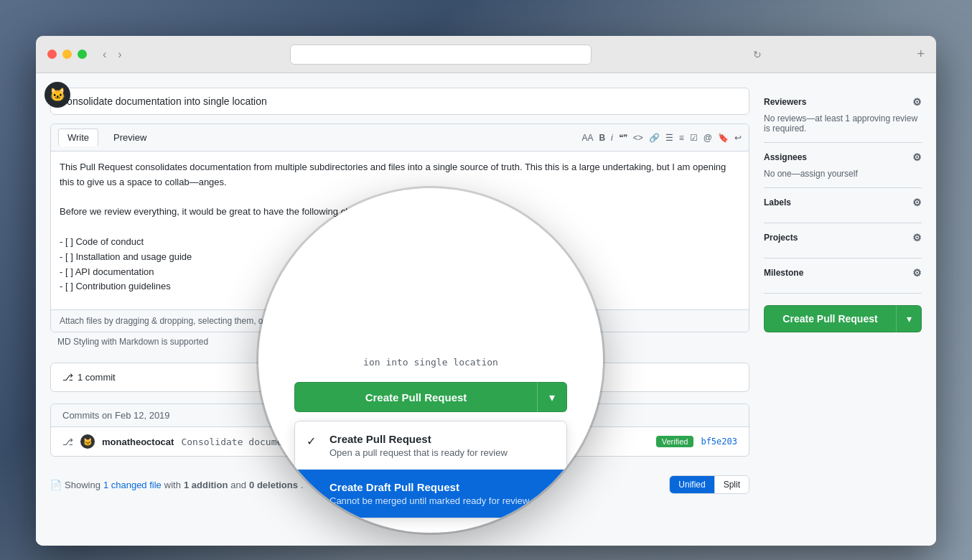  I want to click on create-pr-item-title: Create Pull Request, so click(442, 439).